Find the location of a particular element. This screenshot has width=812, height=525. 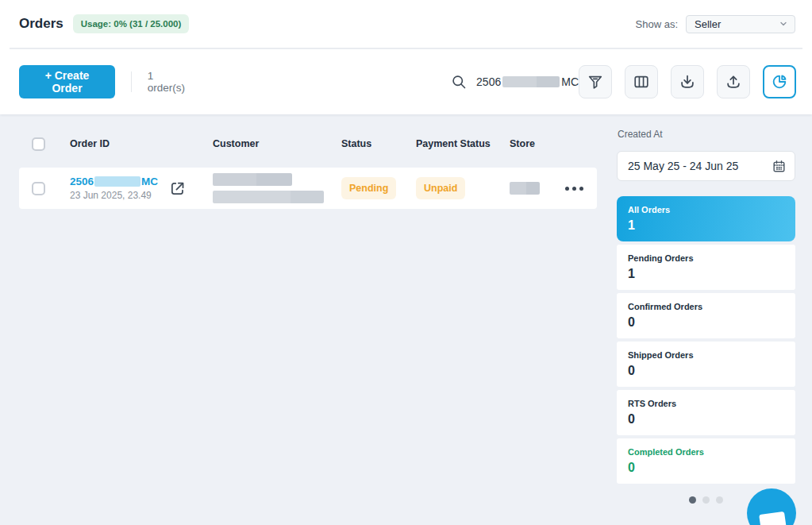

stat-label: All Orders is located at coordinates (706, 210).